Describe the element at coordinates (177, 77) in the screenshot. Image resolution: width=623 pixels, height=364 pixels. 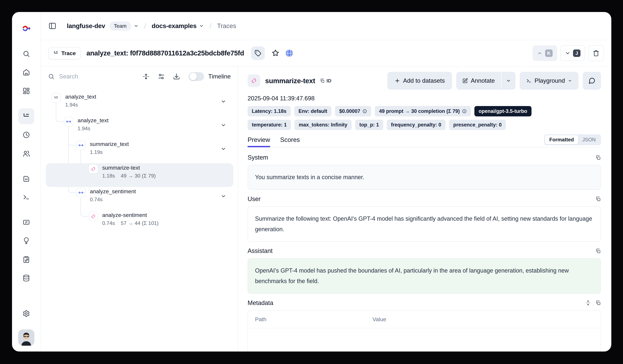
I see `download-icon` at that location.